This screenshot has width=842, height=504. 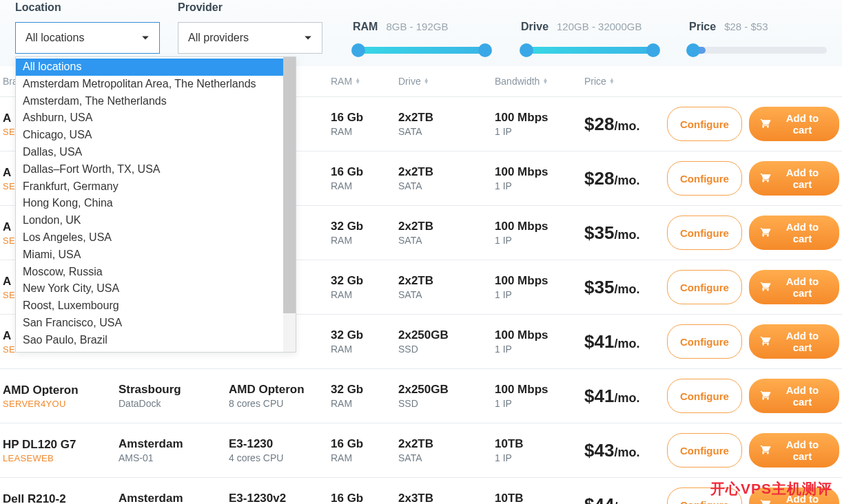 I want to click on location-option: All locations, so click(x=150, y=67).